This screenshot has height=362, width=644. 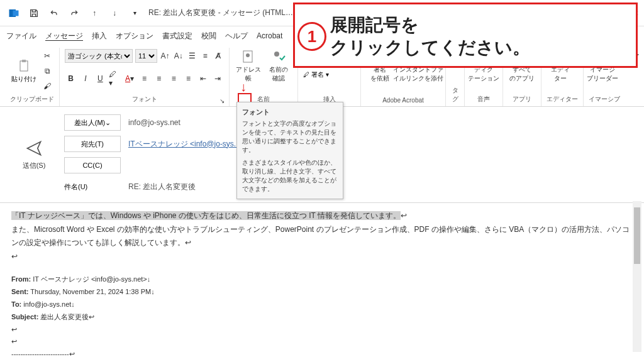 I want to click on menu-message: メッセージ, so click(x=64, y=36).